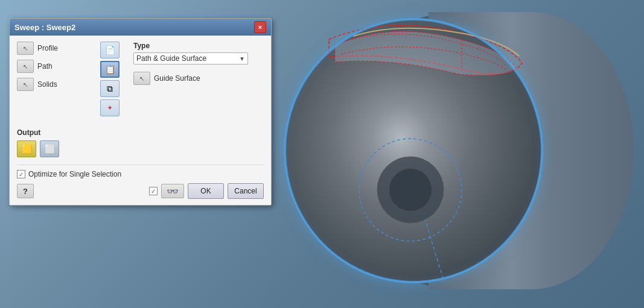 Image resolution: width=644 pixels, height=308 pixels. I want to click on close-button: ×, so click(260, 27).